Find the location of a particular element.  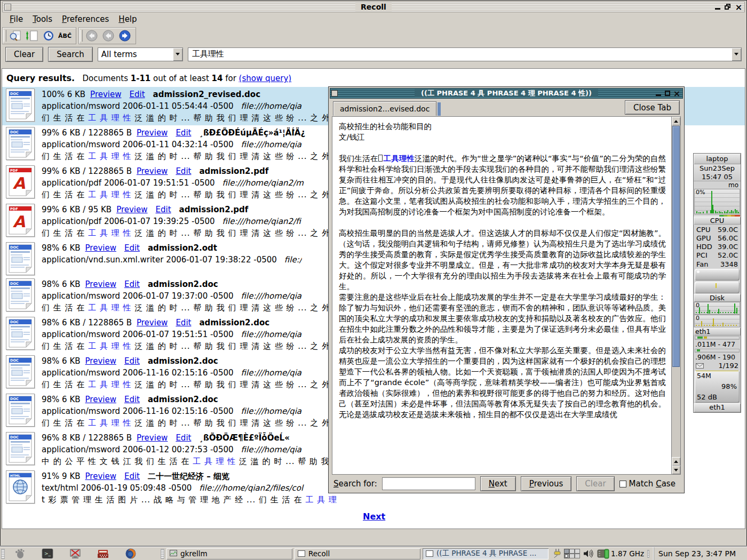

show-query-link: (show query) is located at coordinates (266, 78).